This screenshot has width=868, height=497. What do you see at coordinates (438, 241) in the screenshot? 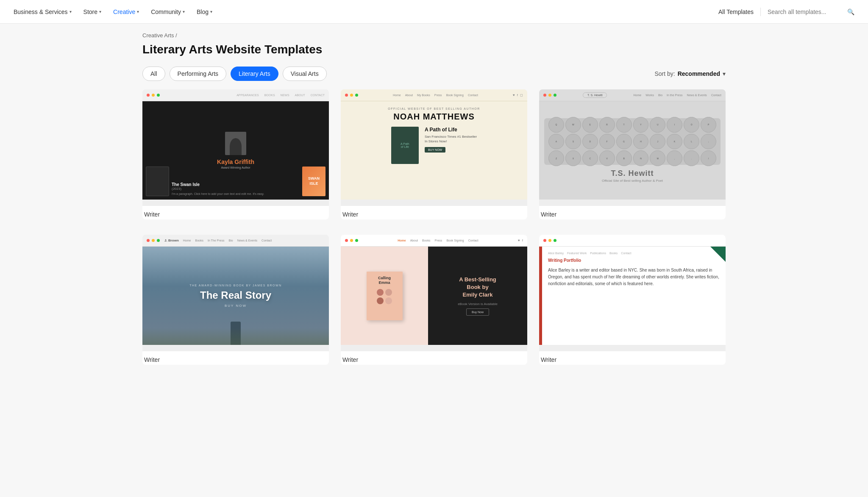
I see `card5-nav-press: Press` at bounding box center [438, 241].